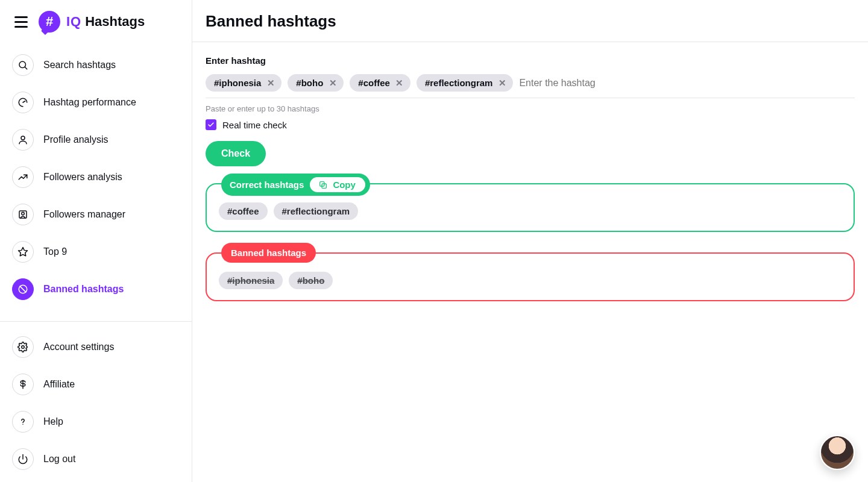 This screenshot has width=868, height=482. I want to click on correct-hashtags-panel: Correct hashtags Copy #coffee #reflectio…, so click(530, 207).